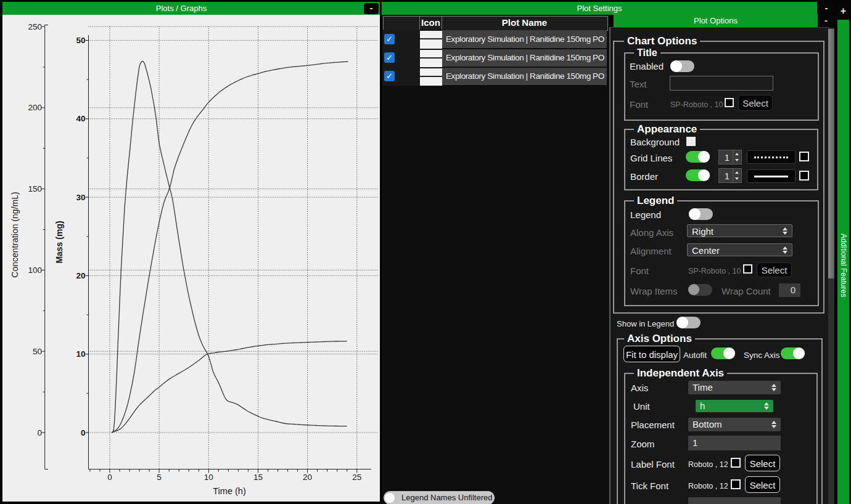 Image resolution: width=851 pixels, height=504 pixels. What do you see at coordinates (356, 477) in the screenshot?
I see `svg-text: 25` at bounding box center [356, 477].